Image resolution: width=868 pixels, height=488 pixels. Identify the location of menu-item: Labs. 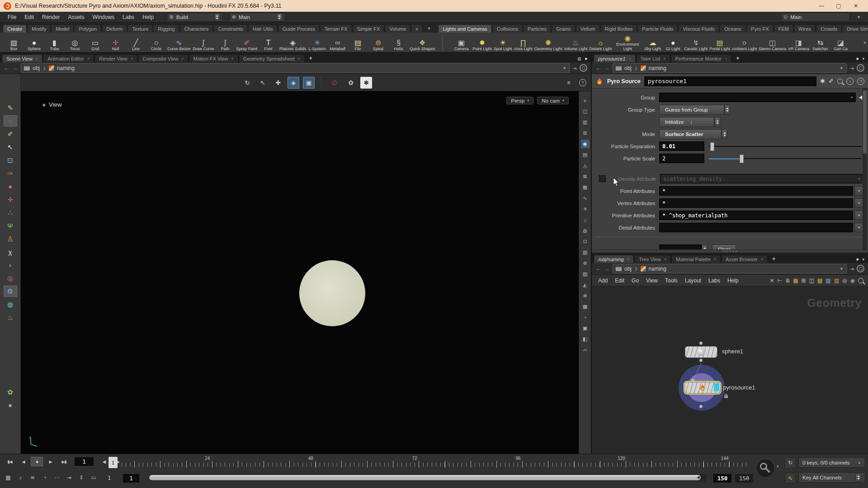
(128, 17).